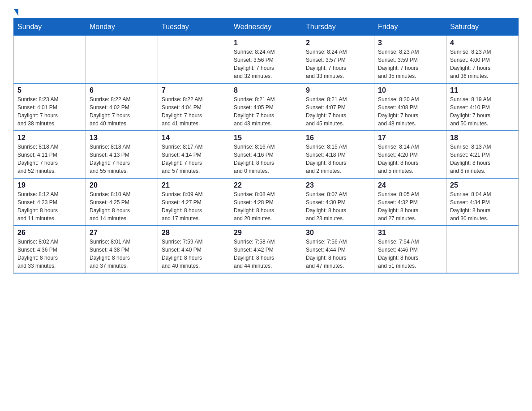  What do you see at coordinates (122, 111) in the screenshot?
I see `day-info: Sunrise: 8:22 AM Sunset: 4:02 PM Dayligh…` at bounding box center [122, 111].